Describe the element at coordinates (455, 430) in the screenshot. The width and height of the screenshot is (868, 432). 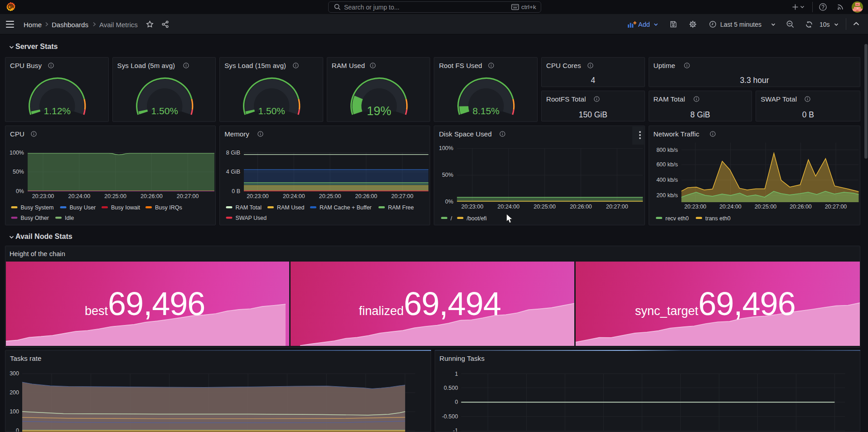
I see `svg-text: -1` at that location.